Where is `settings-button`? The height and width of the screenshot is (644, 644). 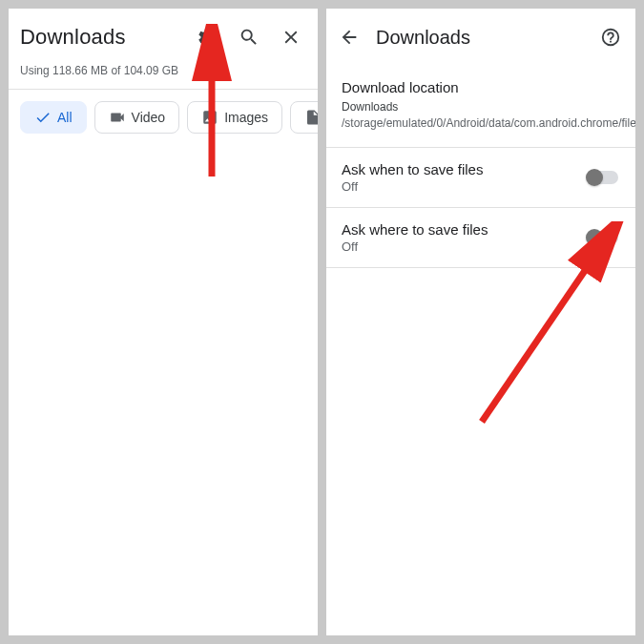
settings-button is located at coordinates (207, 37).